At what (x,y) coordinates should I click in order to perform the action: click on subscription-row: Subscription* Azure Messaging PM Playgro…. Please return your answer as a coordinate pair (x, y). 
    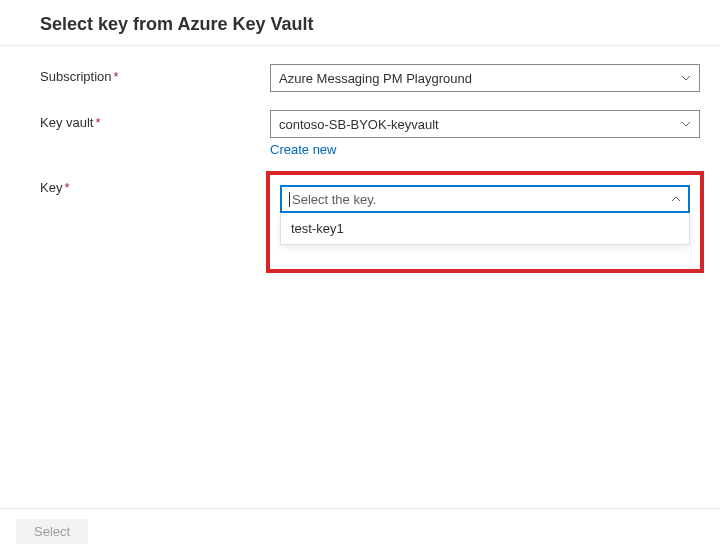
    Looking at the image, I should click on (372, 78).